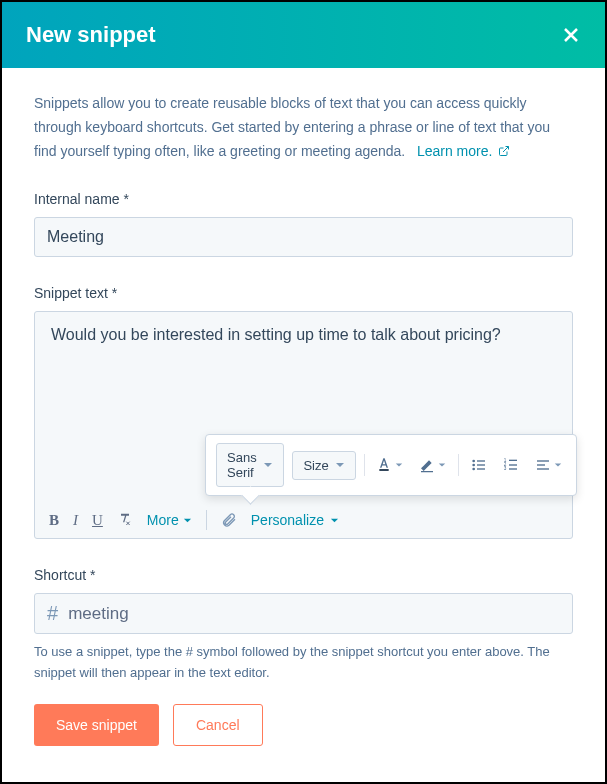  Describe the element at coordinates (98, 520) in the screenshot. I see `underline-button: U` at that location.